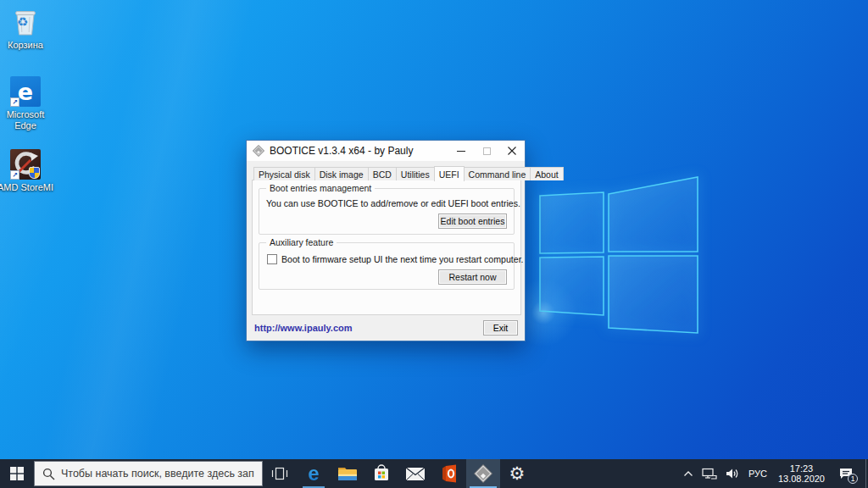 The width and height of the screenshot is (868, 488). What do you see at coordinates (483, 474) in the screenshot?
I see `bootice-icon` at bounding box center [483, 474].